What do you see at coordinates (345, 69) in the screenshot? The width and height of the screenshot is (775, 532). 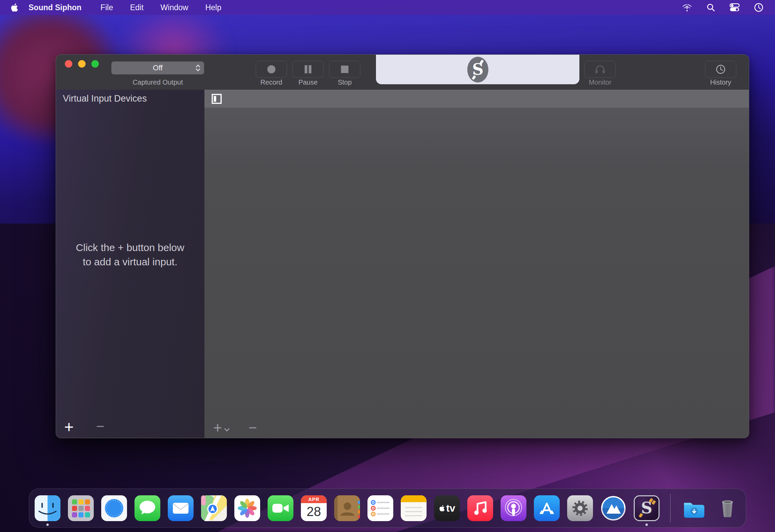 I see `stop-icon` at bounding box center [345, 69].